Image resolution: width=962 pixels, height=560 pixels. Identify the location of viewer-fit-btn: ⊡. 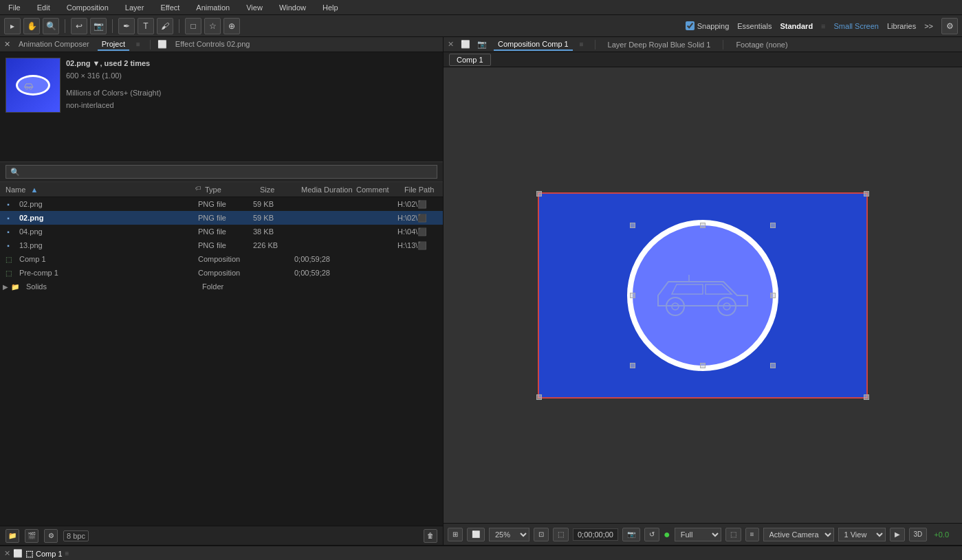
(541, 535).